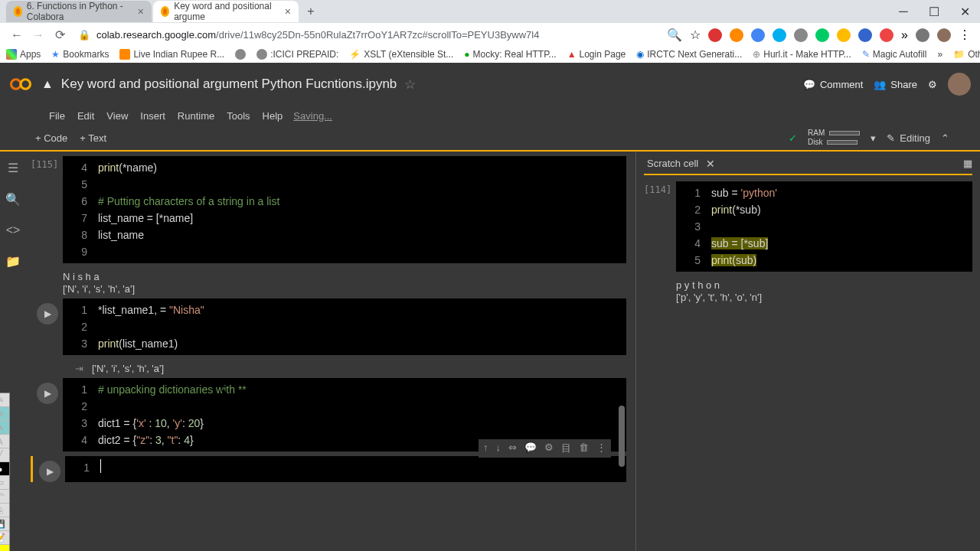  What do you see at coordinates (808, 227) in the screenshot?
I see `scratch-cell: [114] 1sub = 'python' 2print(*sub) 3 4su…` at bounding box center [808, 227].